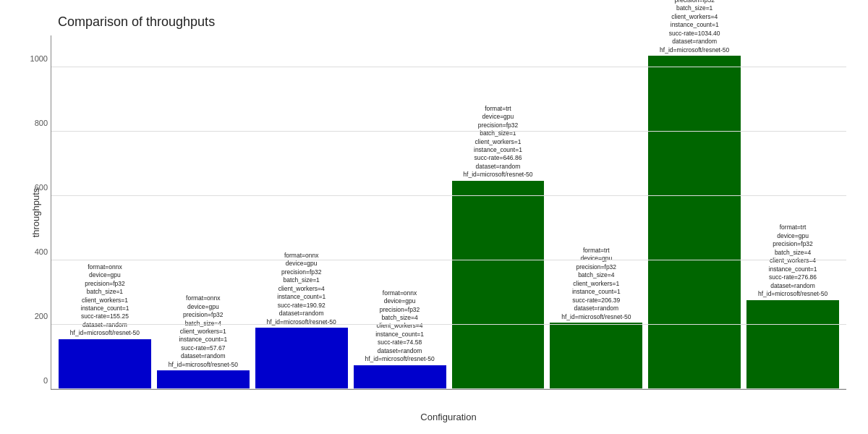 The height and width of the screenshot is (434, 868). I want to click on bar-2: format=onnxdevice=gpuprecision=fp32batch…, so click(302, 359).